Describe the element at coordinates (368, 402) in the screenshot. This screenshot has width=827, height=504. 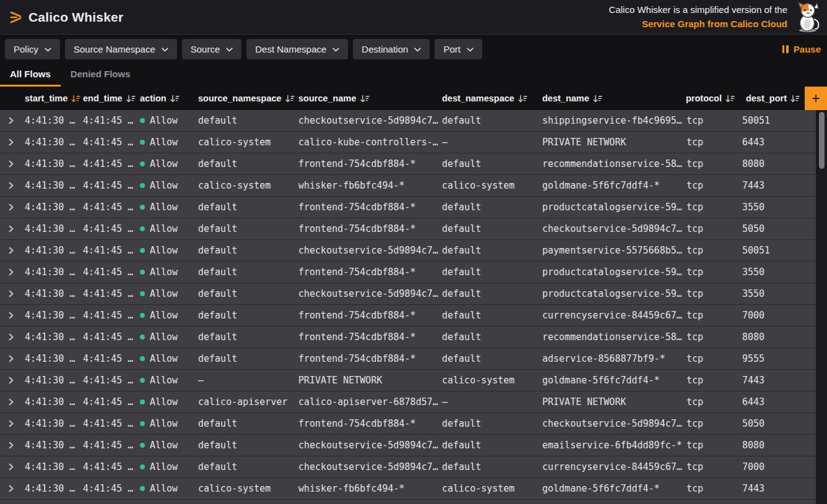
I see `cell-source_name: calico-apiserver-6878d57…` at that location.